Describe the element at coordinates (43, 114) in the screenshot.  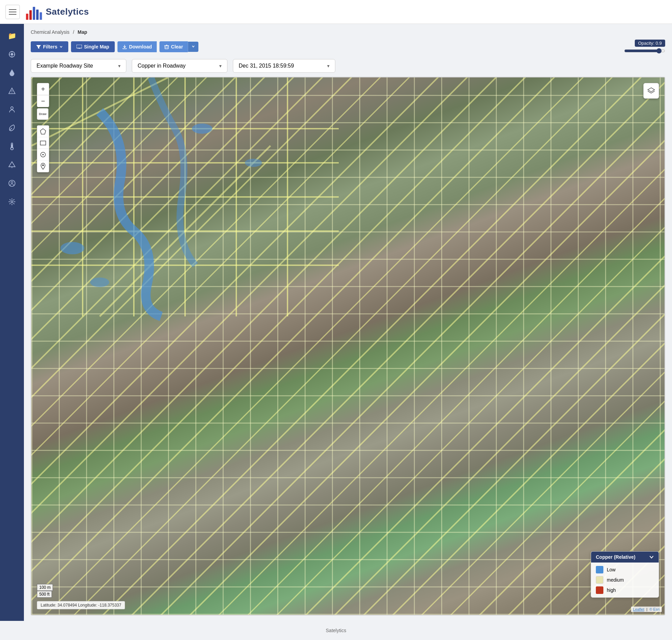
I see `draw-text: Draw` at that location.